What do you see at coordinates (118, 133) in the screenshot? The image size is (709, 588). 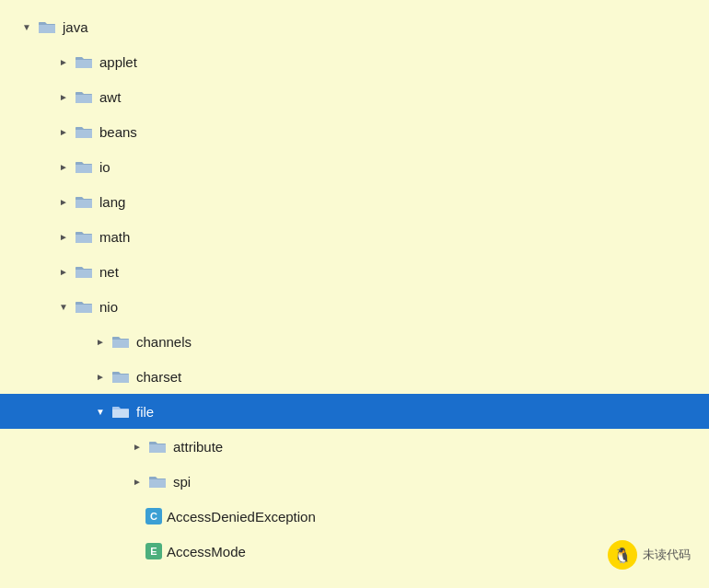 I see `item-label-beans: beans` at bounding box center [118, 133].